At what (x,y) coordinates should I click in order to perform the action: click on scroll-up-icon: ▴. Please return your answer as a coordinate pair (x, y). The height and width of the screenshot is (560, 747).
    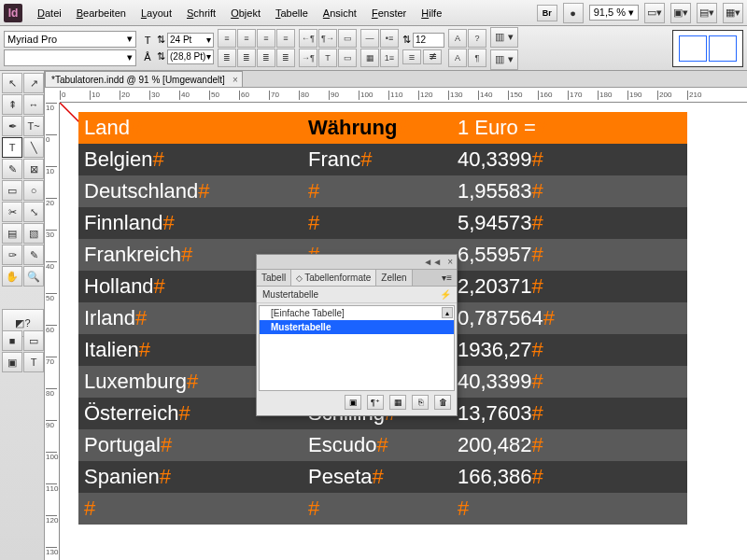
    Looking at the image, I should click on (447, 313).